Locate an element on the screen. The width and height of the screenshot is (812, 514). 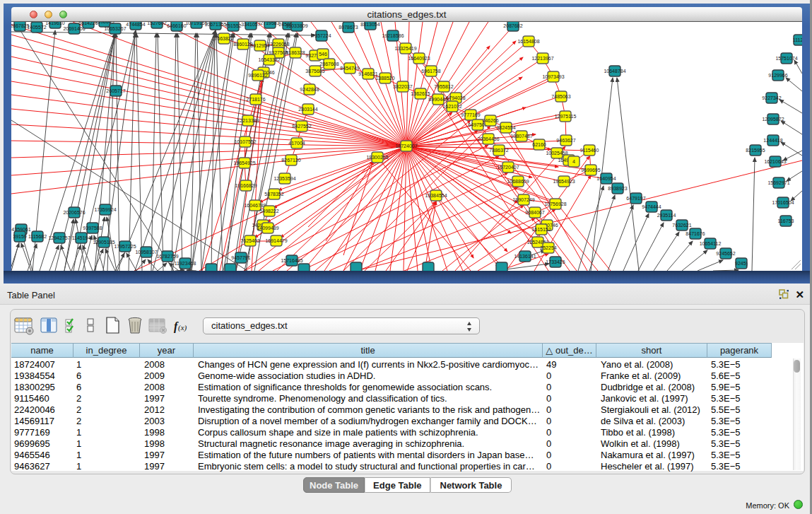
svg-text: 9457791 is located at coordinates (240, 257).